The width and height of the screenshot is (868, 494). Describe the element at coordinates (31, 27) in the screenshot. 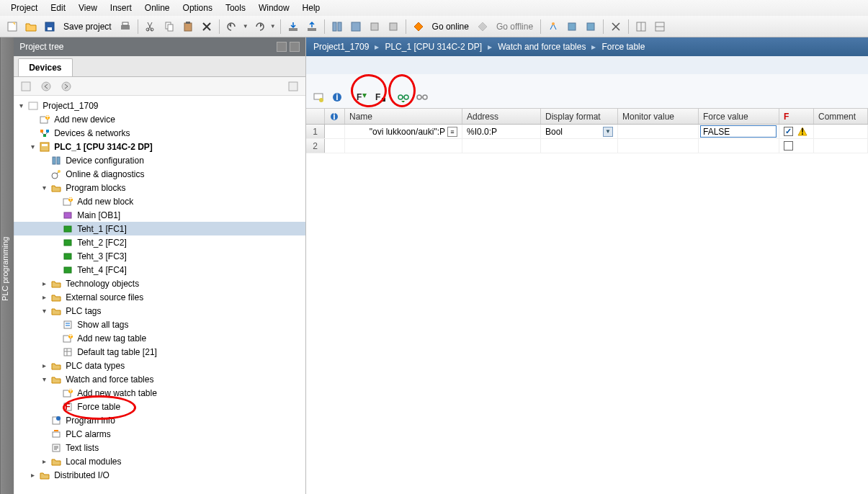

I see `open-project-button` at that location.